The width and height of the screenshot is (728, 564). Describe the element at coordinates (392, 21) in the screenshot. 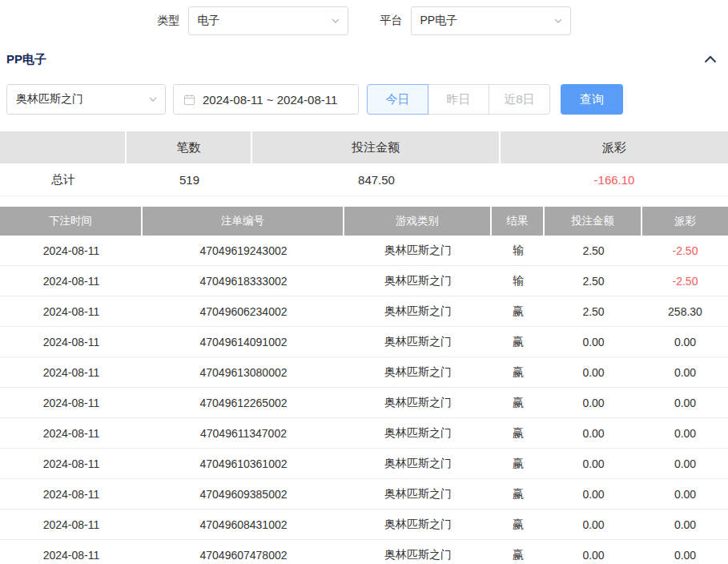

I see `platform-label: 平台` at that location.